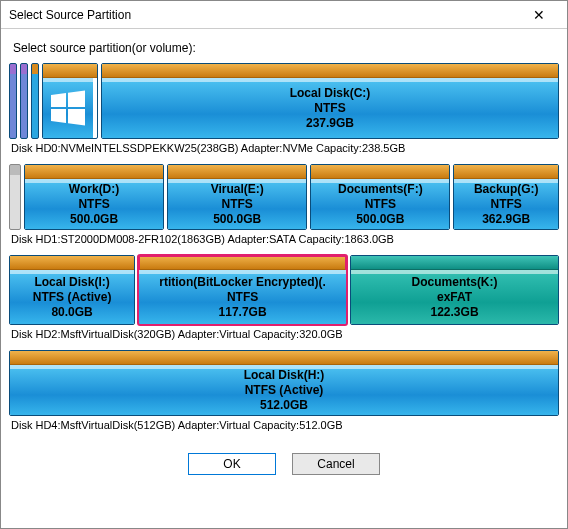 This screenshot has width=568, height=529. What do you see at coordinates (94, 197) in the screenshot?
I see `partition-d: Work(D:) NTFS 500.0GB` at bounding box center [94, 197].